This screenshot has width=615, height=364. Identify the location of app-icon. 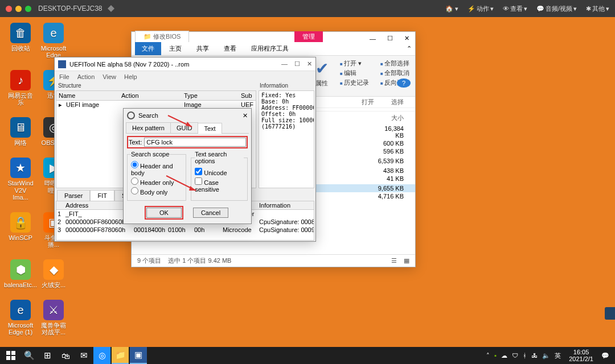
(62, 64).